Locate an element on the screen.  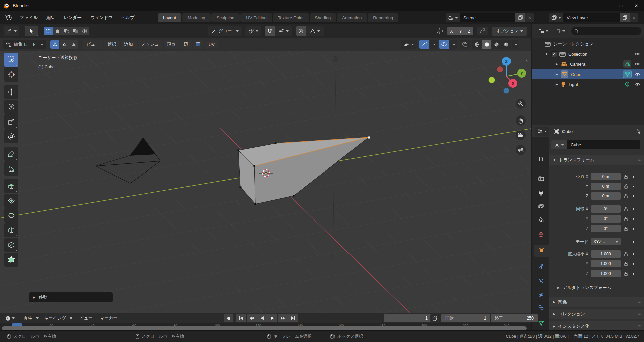
tab-texture-paint: Texture Paint is located at coordinates (291, 18).